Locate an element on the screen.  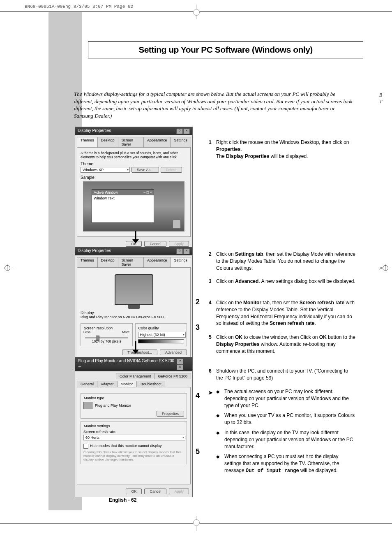
note-item: In this case, the display on the TV may … is located at coordinates (286, 440).